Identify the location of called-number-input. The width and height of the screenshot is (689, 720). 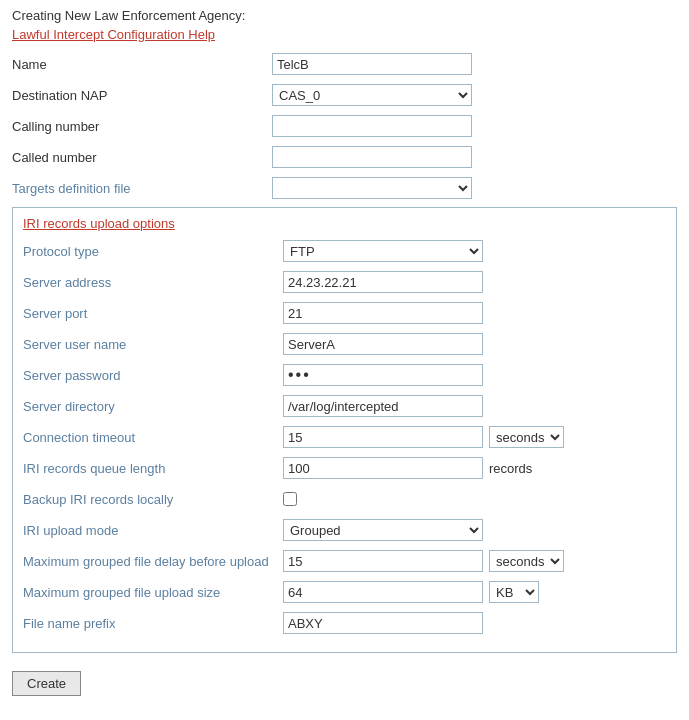
(372, 157).